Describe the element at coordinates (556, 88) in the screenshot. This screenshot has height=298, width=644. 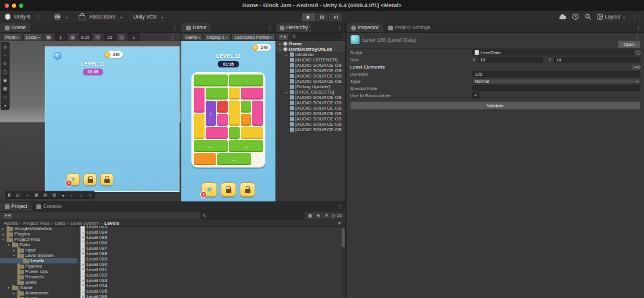
I see `special-note-field` at that location.